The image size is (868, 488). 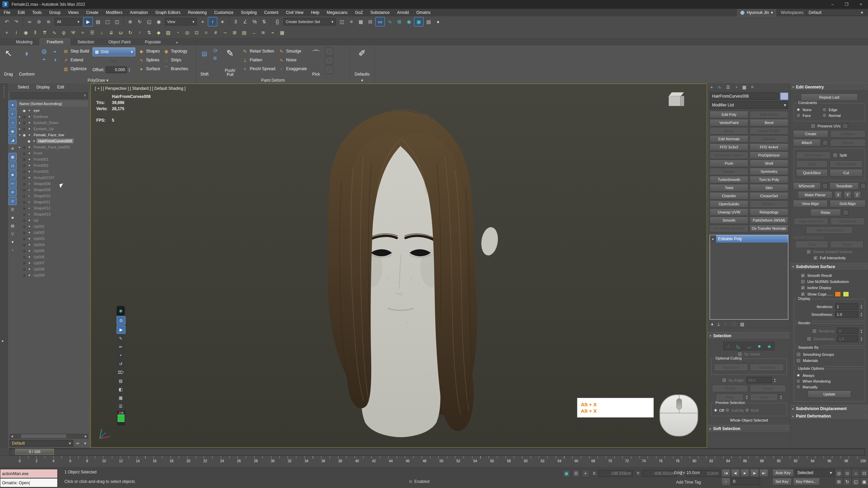 I want to click on select-and-move-icon: ⊕, so click(x=130, y=22).